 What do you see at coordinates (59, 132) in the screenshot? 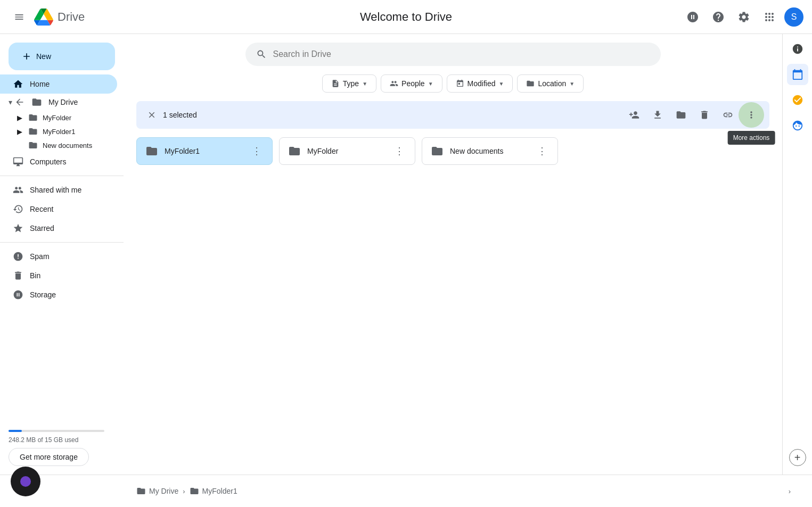
I see `myfolder1-label: MyFolder1` at bounding box center [59, 132].